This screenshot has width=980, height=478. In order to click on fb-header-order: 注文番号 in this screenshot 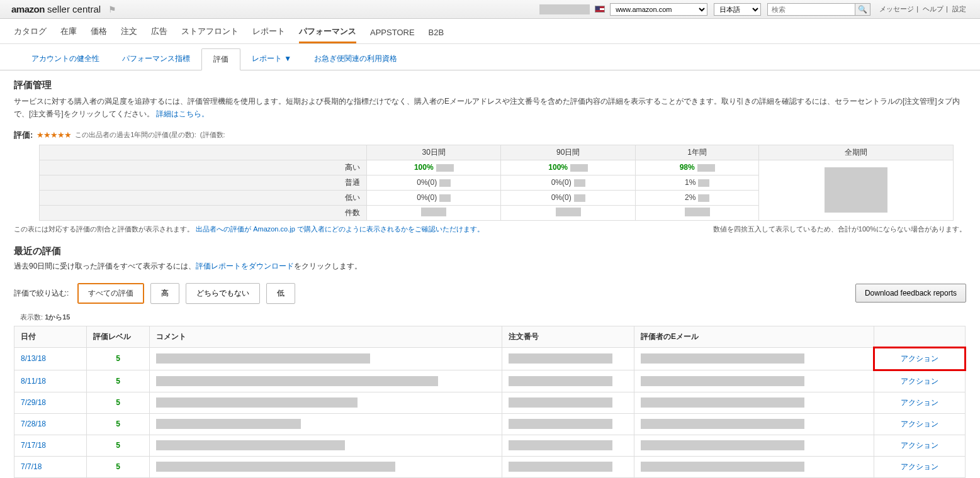, I will do `click(568, 336)`.